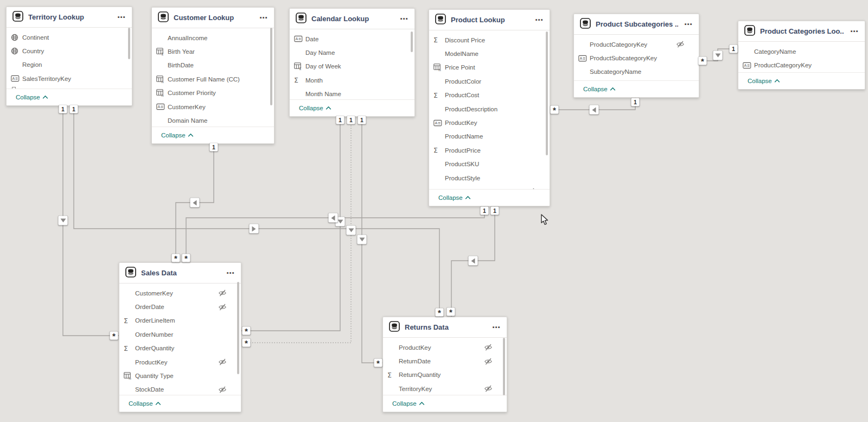  Describe the element at coordinates (636, 58) in the screenshot. I see `field-row: AProductSubcategoryKey` at that location.